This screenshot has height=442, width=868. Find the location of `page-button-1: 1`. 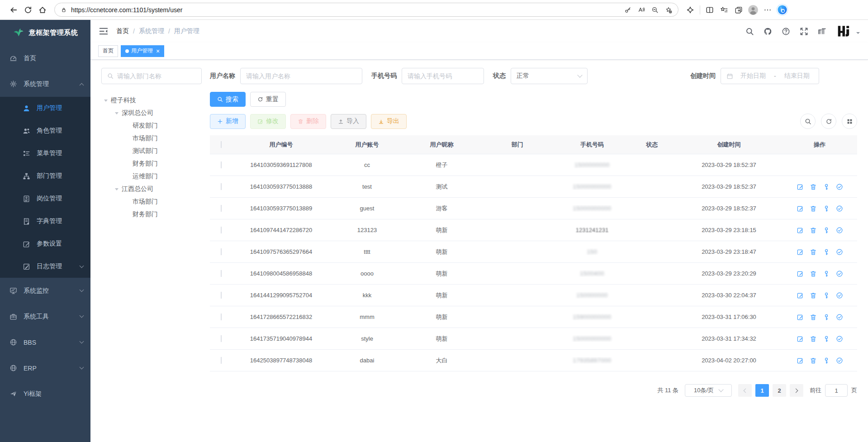

page-button-1: 1 is located at coordinates (762, 390).